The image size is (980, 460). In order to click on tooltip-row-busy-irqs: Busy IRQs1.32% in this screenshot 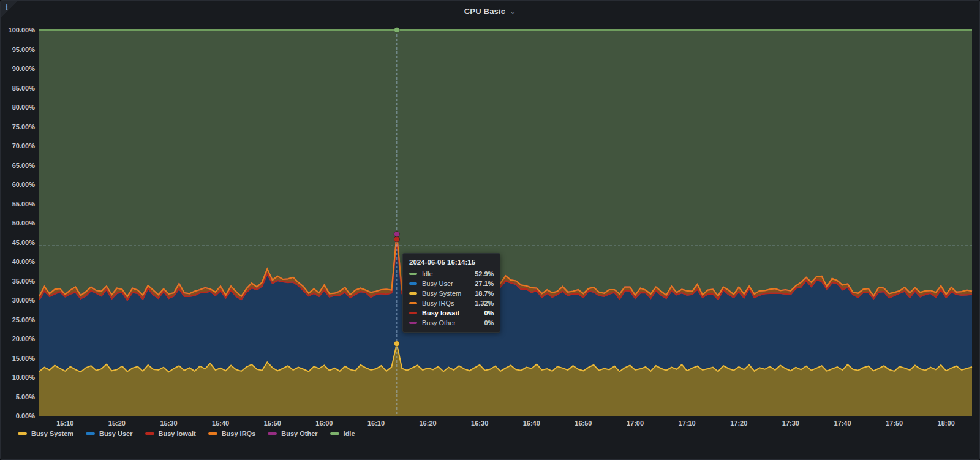, I will do `click(451, 303)`.